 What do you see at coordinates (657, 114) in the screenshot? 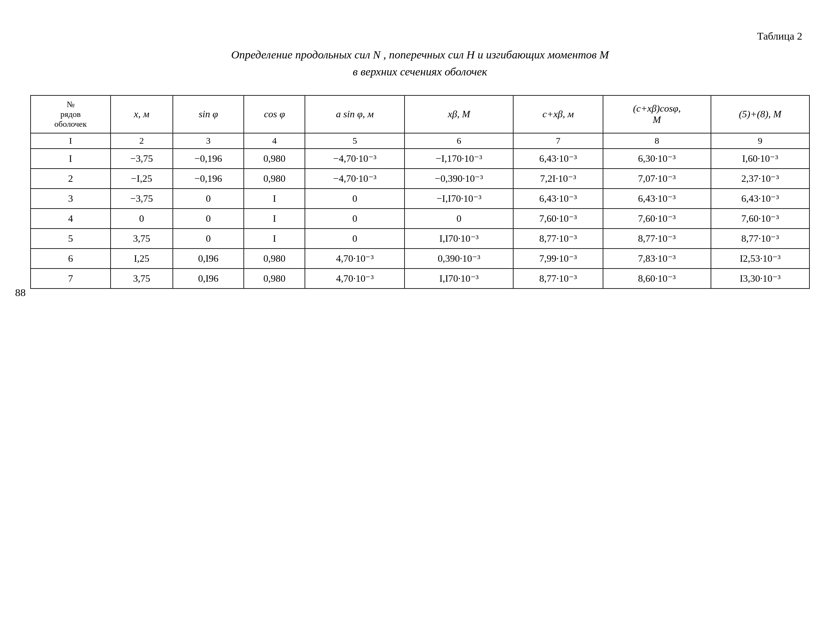
I see `col-header-8: (c+xβ)cosφ,М` at bounding box center [657, 114].